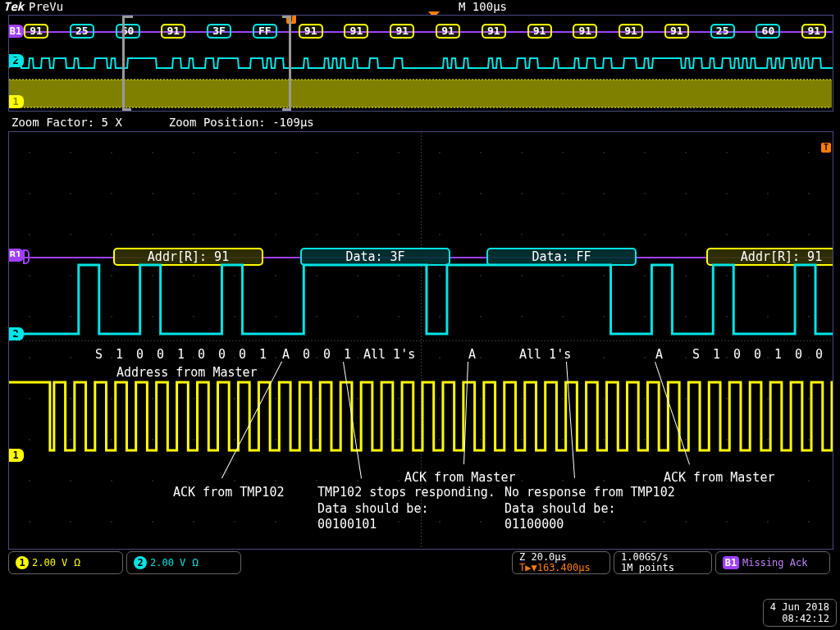  I want to click on time: 08:42:12, so click(800, 619).